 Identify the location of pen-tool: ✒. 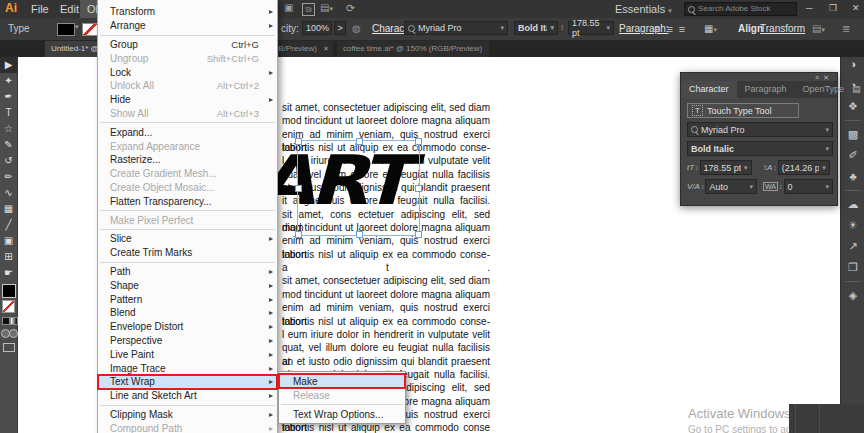
(8, 97).